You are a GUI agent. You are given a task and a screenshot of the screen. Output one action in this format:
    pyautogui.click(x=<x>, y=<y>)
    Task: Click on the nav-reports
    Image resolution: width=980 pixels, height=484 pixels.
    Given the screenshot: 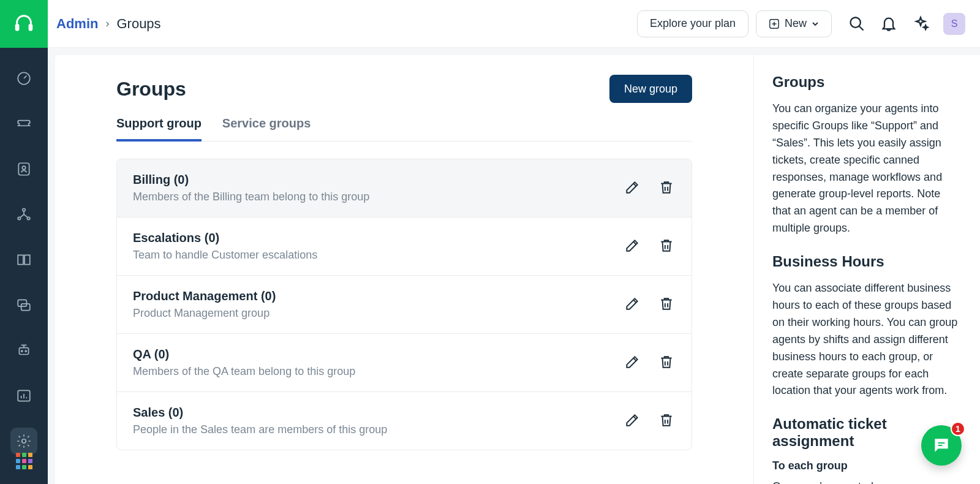 What is the action you would take?
    pyautogui.click(x=24, y=396)
    